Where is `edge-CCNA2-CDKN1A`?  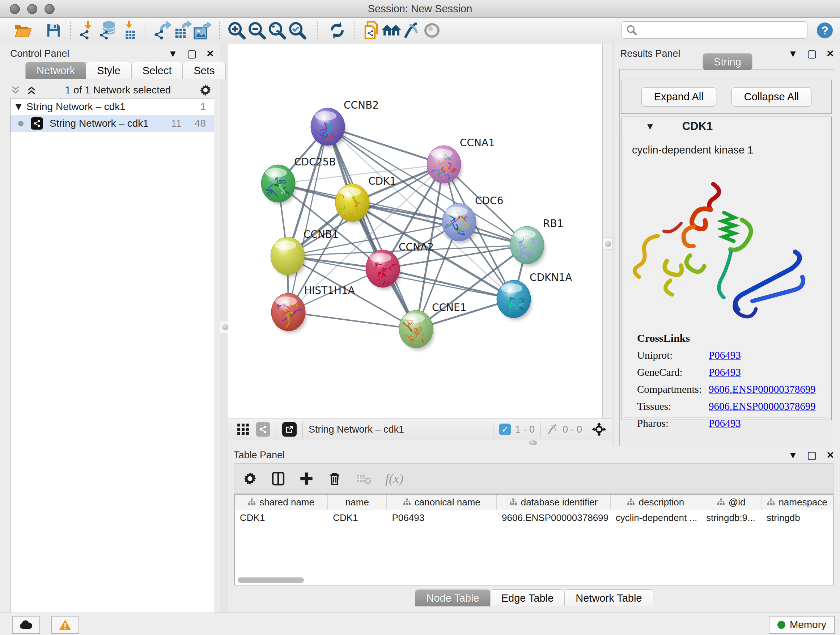
edge-CCNA2-CDKN1A is located at coordinates (448, 284).